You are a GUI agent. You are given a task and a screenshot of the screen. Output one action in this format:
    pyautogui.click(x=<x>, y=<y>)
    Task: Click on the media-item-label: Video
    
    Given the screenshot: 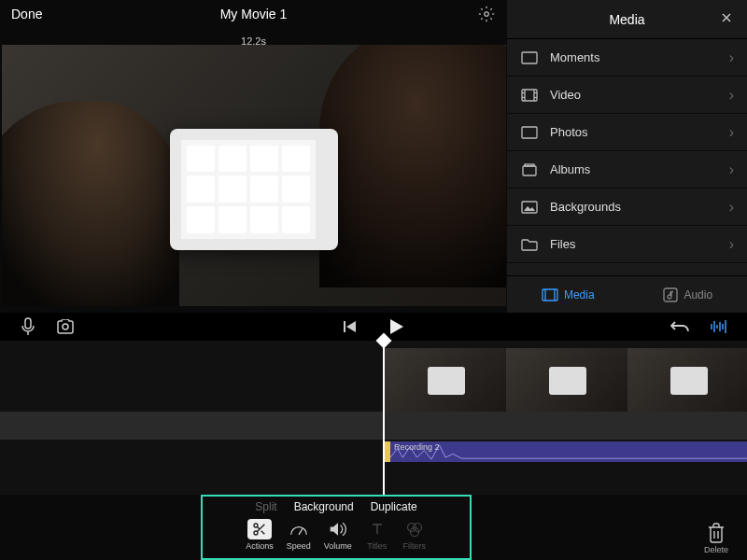 What is the action you would take?
    pyautogui.click(x=640, y=95)
    